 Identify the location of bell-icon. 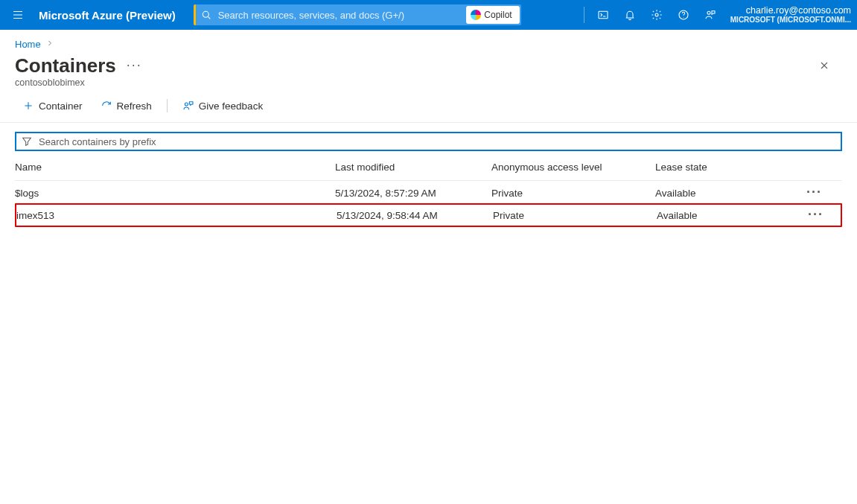
(630, 15).